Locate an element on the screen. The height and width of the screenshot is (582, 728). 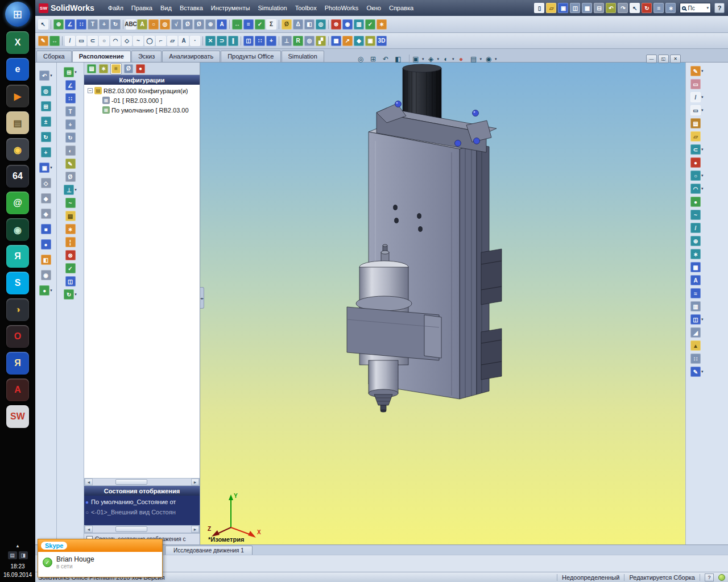
tab-sketch: Эскиз is located at coordinates (147, 56).